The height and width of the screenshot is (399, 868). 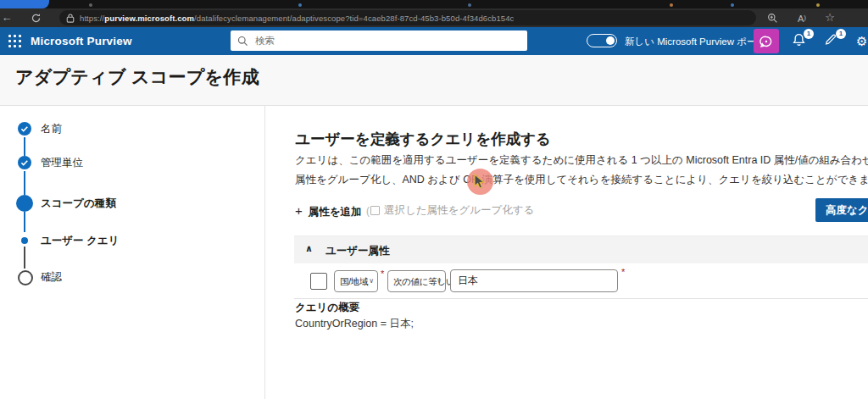 What do you see at coordinates (450, 210) in the screenshot?
I see `group-attributes-button: ( 選択した属性をグループ化する` at bounding box center [450, 210].